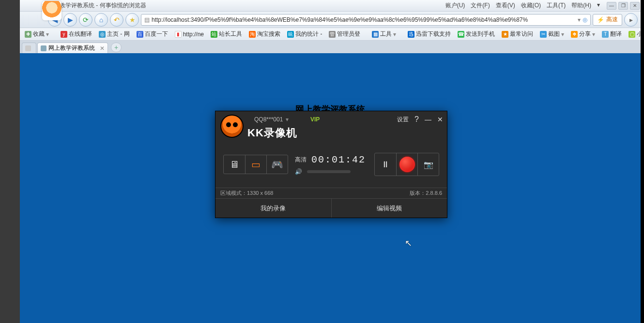  I want to click on bookmark-admin: 管管理员登, so click(345, 34).